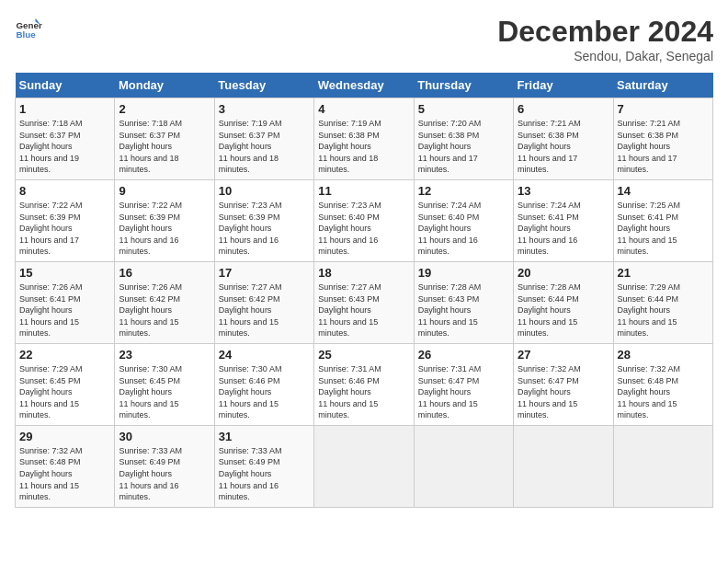  What do you see at coordinates (364, 392) in the screenshot?
I see `day-info: Sunrise: 7:31 AMSunset: 6:46 PMDaylight …` at bounding box center [364, 392].